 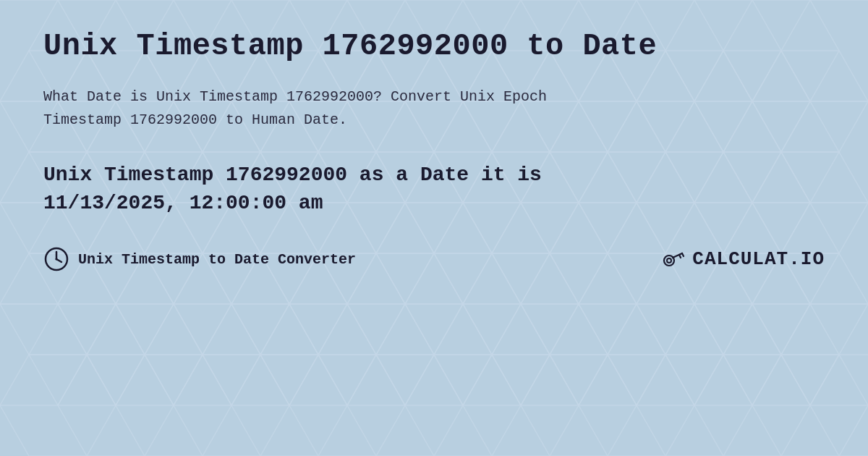 What do you see at coordinates (200, 259) in the screenshot?
I see `footer-left: Unix Timestamp to Date Converter` at bounding box center [200, 259].